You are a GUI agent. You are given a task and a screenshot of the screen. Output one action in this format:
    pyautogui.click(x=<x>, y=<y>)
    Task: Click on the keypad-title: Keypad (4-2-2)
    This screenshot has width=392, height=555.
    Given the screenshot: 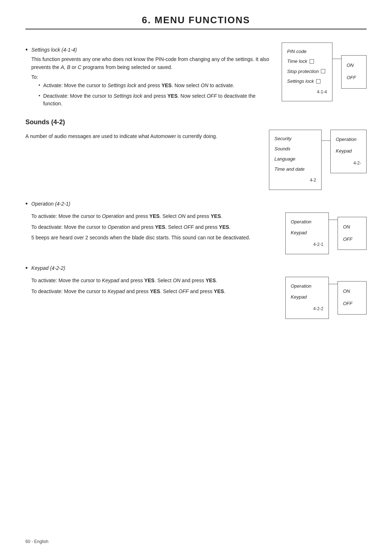 What is the action you would take?
    pyautogui.click(x=48, y=268)
    